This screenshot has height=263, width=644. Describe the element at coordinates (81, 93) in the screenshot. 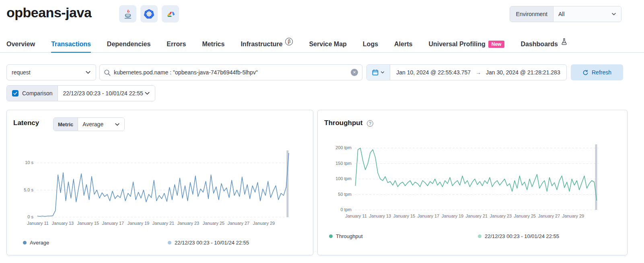

I see `comparison-control: Comparison 22/12/23 00:23 - 10/01/24 22:…` at that location.